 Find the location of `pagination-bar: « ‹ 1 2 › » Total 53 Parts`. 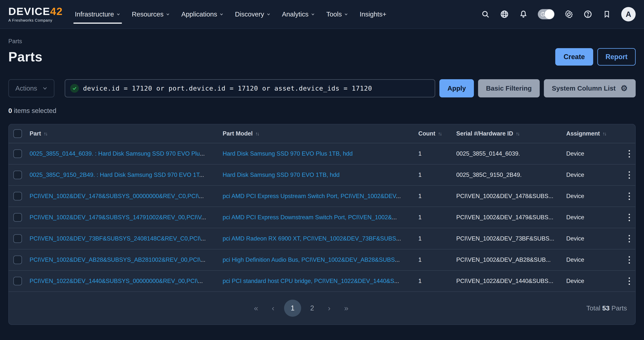

pagination-bar: « ‹ 1 2 › » Total 53 Parts is located at coordinates (322, 308).